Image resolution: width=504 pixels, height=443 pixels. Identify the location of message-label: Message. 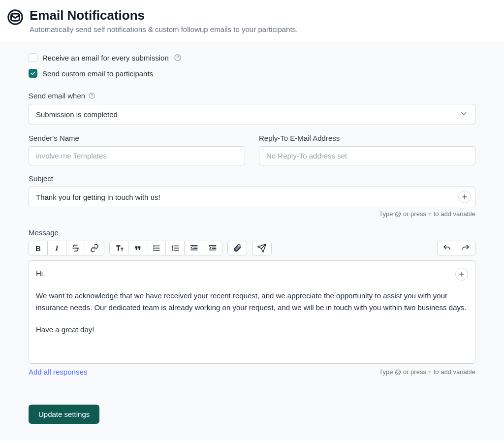
(252, 232).